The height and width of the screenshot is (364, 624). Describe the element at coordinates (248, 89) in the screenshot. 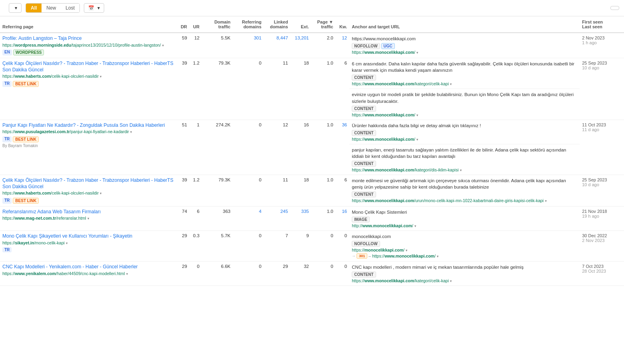

I see `referring-domains-value: 0` at that location.